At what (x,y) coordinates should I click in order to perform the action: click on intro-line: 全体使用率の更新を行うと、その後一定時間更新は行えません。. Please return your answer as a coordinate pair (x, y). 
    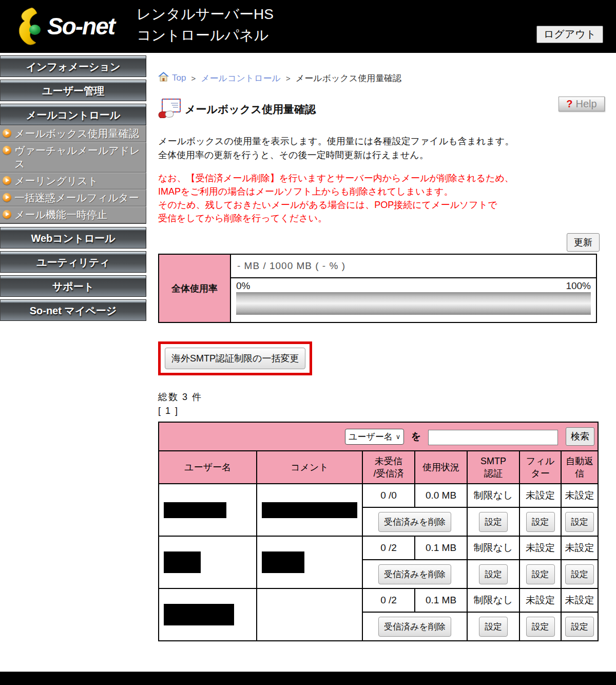
    Looking at the image, I should click on (379, 155).